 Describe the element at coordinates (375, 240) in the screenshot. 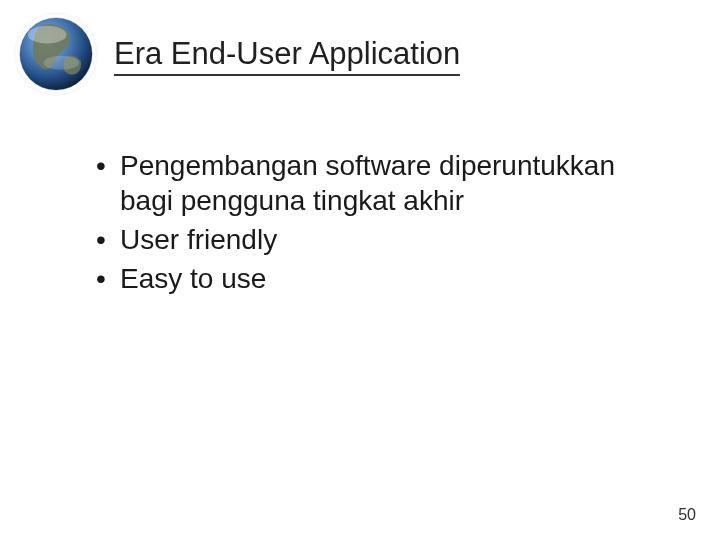

I see `list-item: User friendly` at that location.